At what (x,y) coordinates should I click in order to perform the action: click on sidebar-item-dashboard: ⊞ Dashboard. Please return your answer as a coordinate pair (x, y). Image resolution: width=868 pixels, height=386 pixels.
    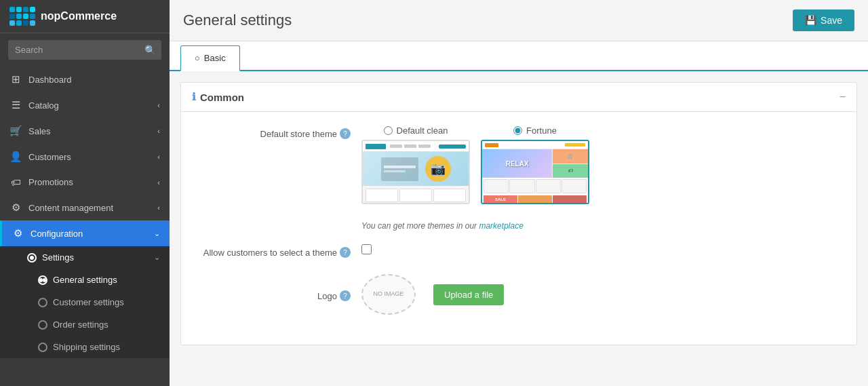
    Looking at the image, I should click on (85, 79).